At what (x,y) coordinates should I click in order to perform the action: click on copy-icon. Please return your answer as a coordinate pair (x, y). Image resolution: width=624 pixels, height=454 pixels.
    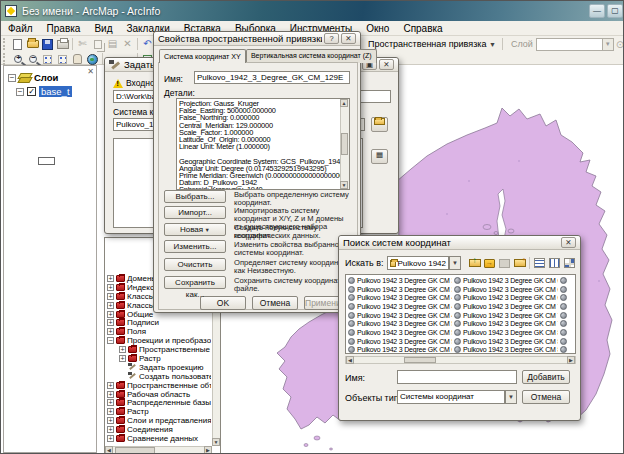
    Looking at the image, I should click on (98, 44).